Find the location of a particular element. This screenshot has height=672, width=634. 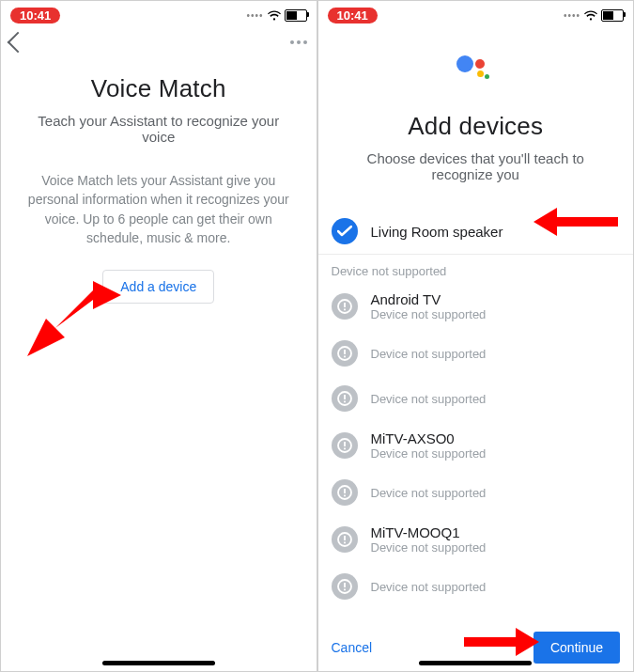

add-device-button: Add a device is located at coordinates (158, 287).